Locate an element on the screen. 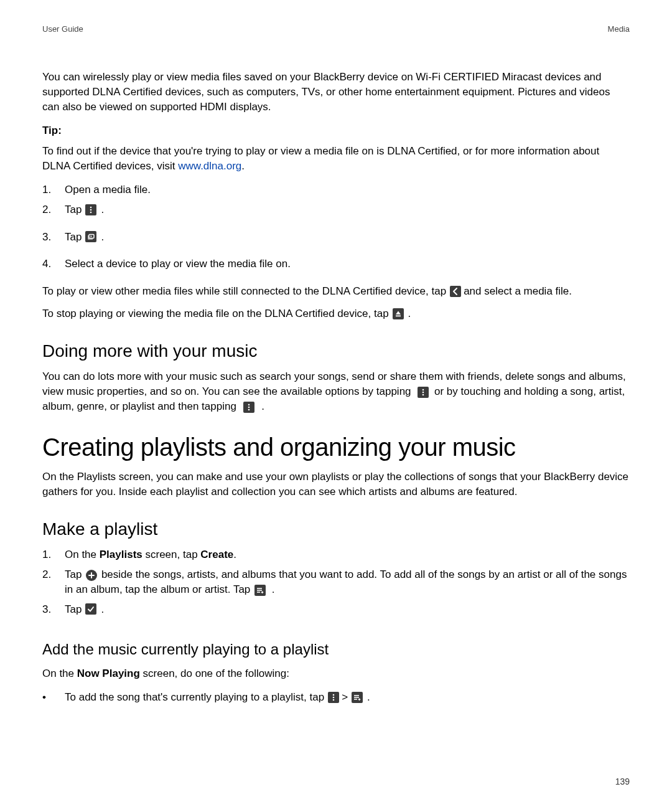 This screenshot has height=807, width=672. tip-text-pre: To find out if the device that you're tr… is located at coordinates (321, 158).